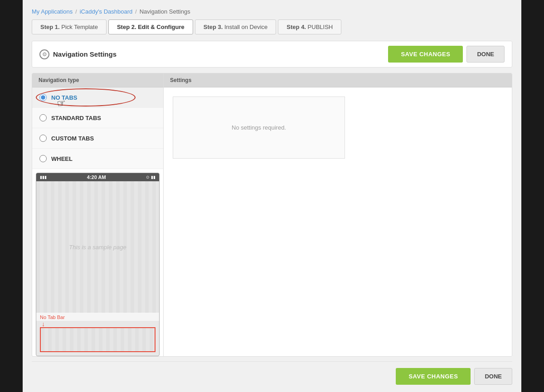 This screenshot has width=544, height=392. Describe the element at coordinates (98, 98) in the screenshot. I see `no-tabs-wrapper: NO TABS ☞` at that location.